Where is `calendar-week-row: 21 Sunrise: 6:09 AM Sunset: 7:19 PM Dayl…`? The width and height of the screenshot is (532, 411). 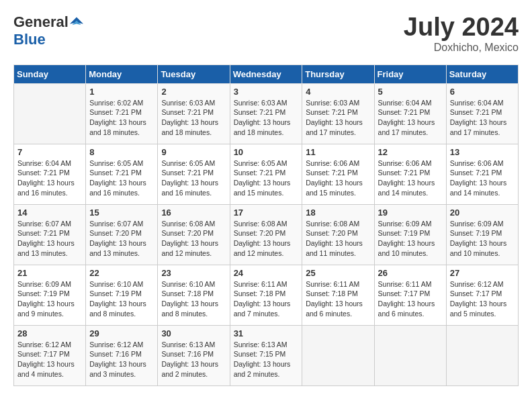 calendar-week-row: 21 Sunrise: 6:09 AM Sunset: 7:19 PM Dayl… is located at coordinates (266, 295).